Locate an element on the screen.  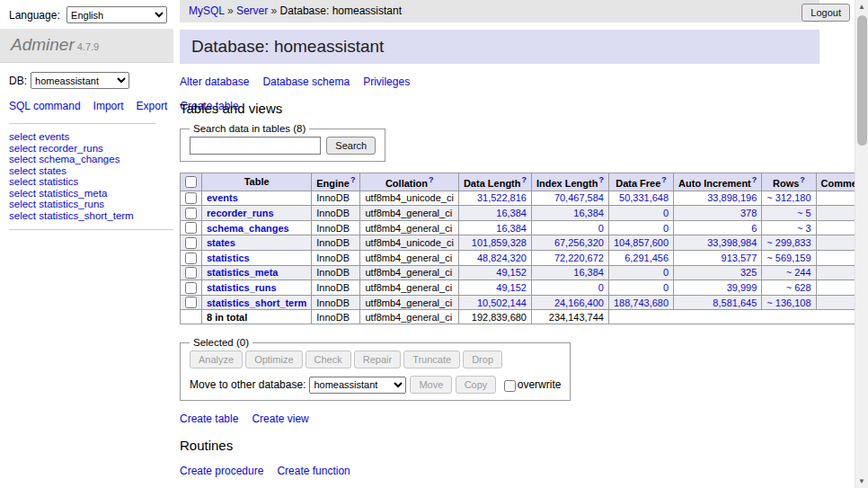
drop-button: Drop is located at coordinates (483, 359).